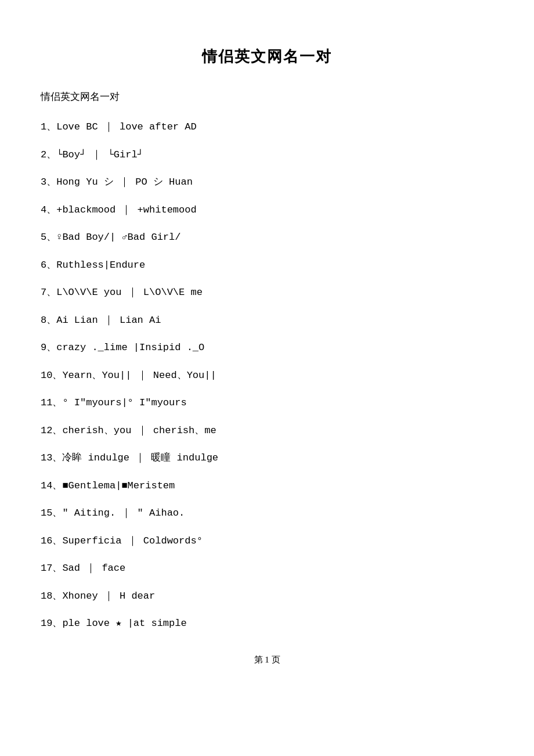  I want to click on subtitle: 情侣英文网名一对, so click(267, 96).